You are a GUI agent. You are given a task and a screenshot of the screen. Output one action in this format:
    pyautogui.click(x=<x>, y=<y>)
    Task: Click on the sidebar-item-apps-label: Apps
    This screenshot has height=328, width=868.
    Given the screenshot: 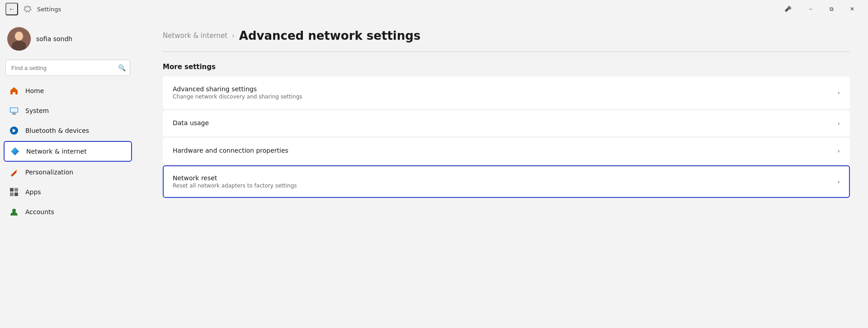 What is the action you would take?
    pyautogui.click(x=33, y=192)
    